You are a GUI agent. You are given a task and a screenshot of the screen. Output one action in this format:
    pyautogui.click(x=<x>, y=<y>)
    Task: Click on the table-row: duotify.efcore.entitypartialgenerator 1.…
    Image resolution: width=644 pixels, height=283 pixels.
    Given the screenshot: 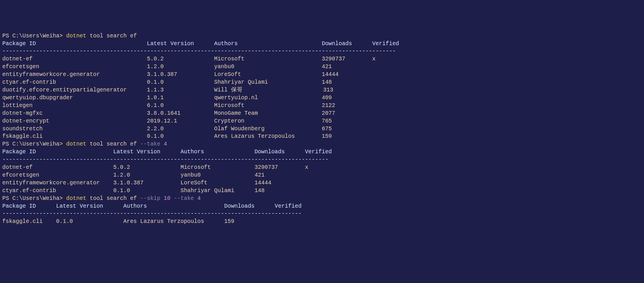 What is the action you would take?
    pyautogui.click(x=168, y=90)
    